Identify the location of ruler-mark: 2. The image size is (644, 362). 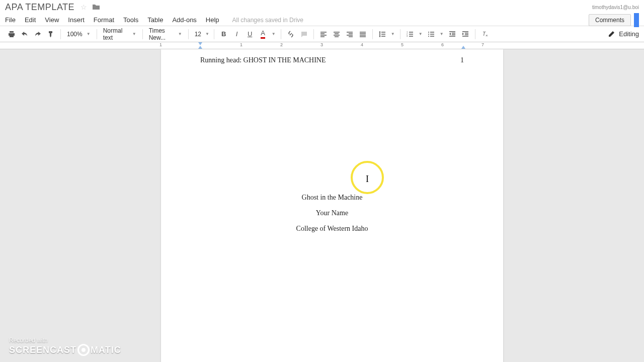
(282, 45).